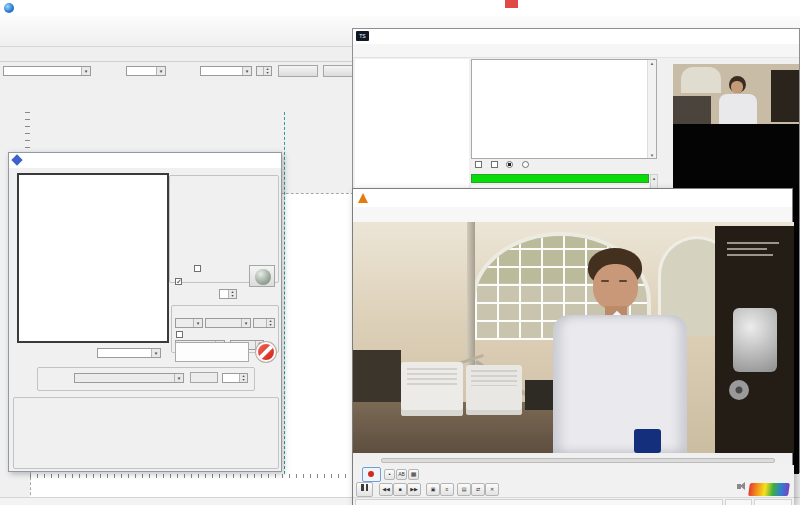 Image resolution: width=800 pixels, height=505 pixels. What do you see at coordinates (464, 490) in the screenshot?
I see `playlist-button: ▤` at bounding box center [464, 490].